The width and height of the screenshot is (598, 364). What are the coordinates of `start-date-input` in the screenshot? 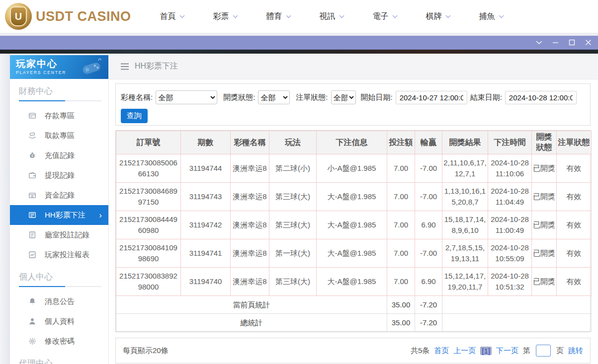 It's located at (431, 97).